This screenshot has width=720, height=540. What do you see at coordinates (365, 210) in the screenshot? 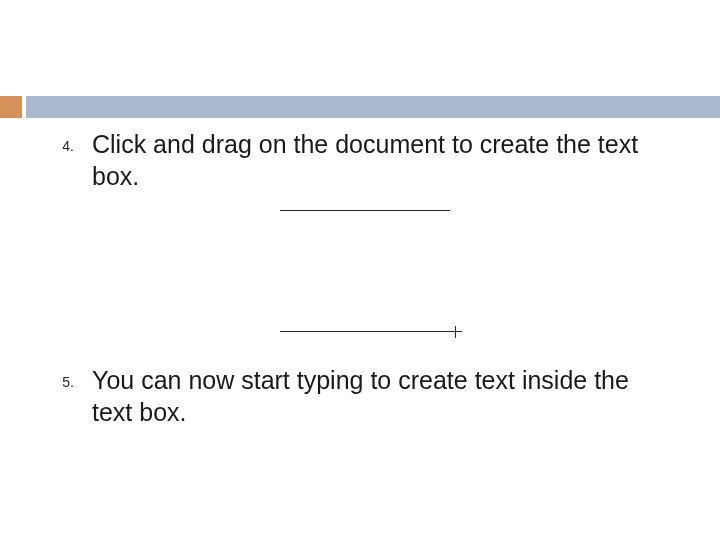
I see `drag-start-line` at bounding box center [365, 210].